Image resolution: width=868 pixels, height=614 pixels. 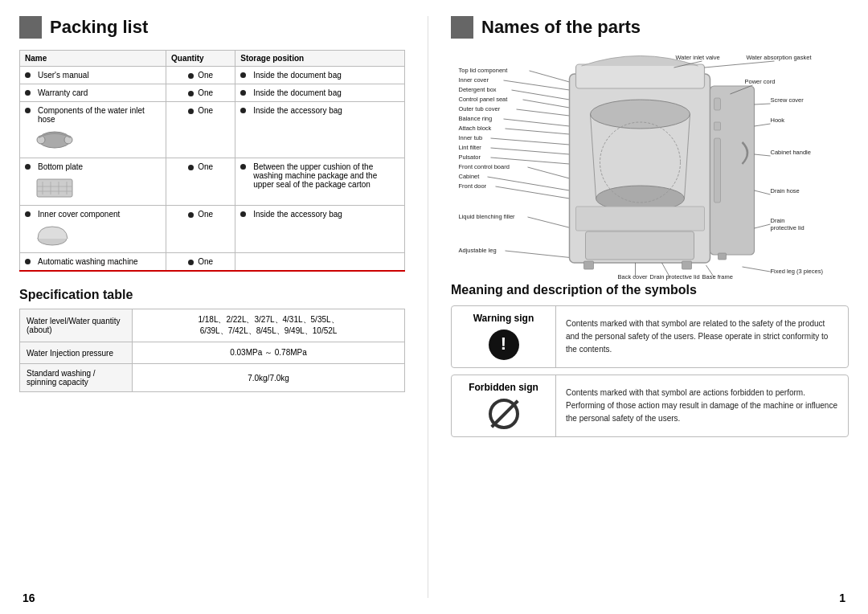 What do you see at coordinates (471, 148) in the screenshot?
I see `svg-text: Lint filter` at bounding box center [471, 148].